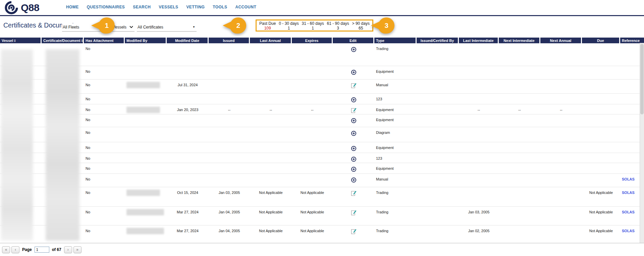 The width and height of the screenshot is (644, 256). Describe the element at coordinates (131, 27) in the screenshot. I see `chevron-down-icon` at that location.